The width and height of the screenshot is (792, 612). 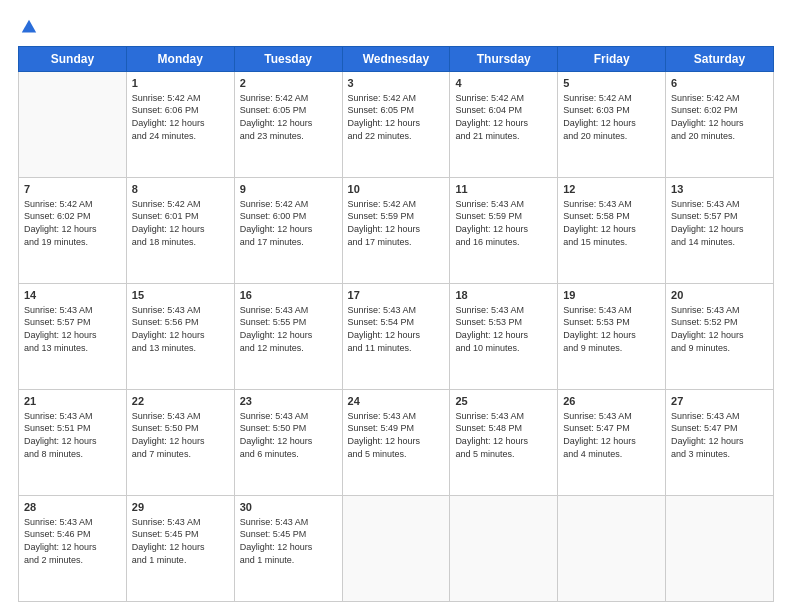 I want to click on calendar-cell: 11Sunrise: 5:43 AM Sunset: 5:59 PM Dayli…, so click(x=504, y=231).